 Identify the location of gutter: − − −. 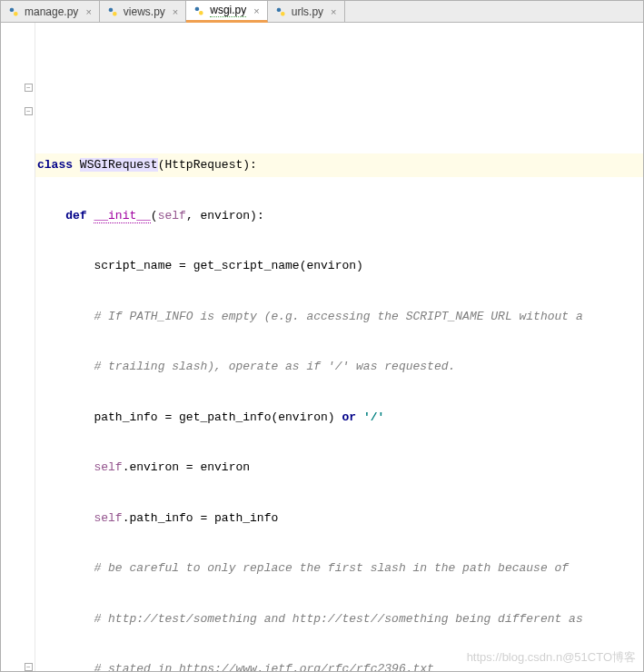
(18, 347).